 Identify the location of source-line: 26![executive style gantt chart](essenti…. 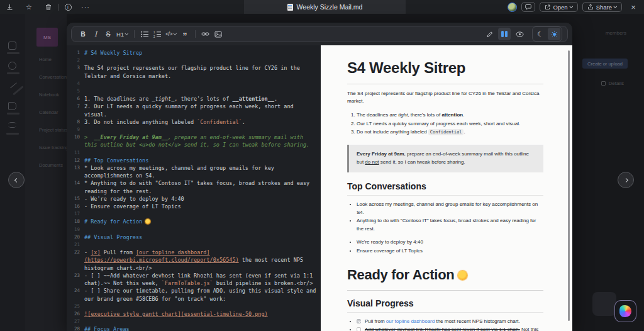
(194, 314).